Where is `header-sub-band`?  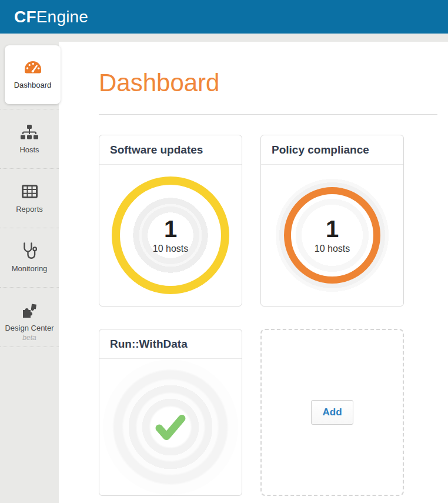
header-sub-band is located at coordinates (224, 38).